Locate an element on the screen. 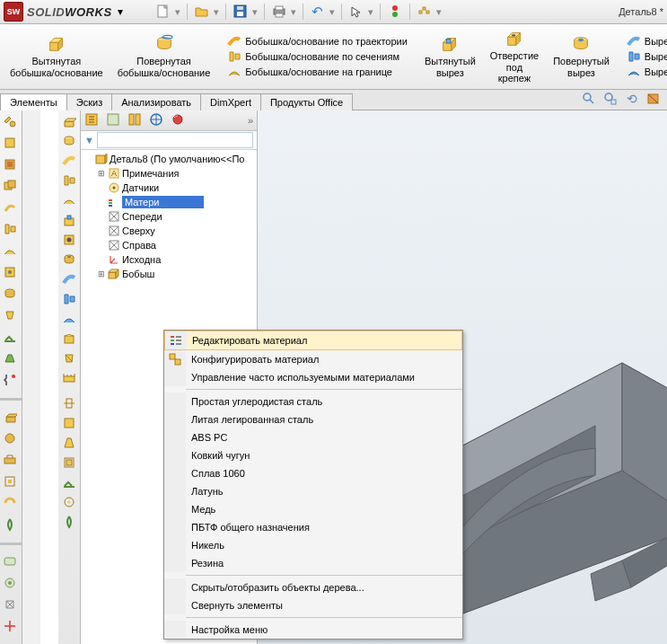 The width and height of the screenshot is (667, 644). open-icon is located at coordinates (202, 12).